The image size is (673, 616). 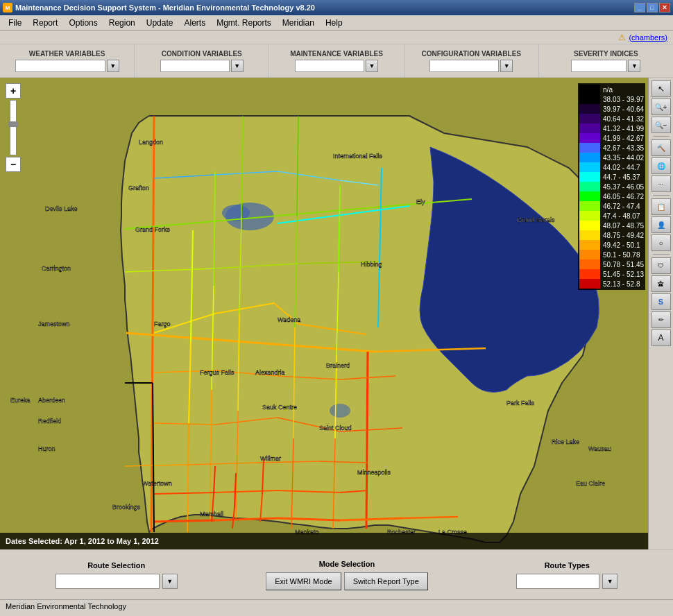 I want to click on legend-label-0: n/a, so click(x=608, y=90).